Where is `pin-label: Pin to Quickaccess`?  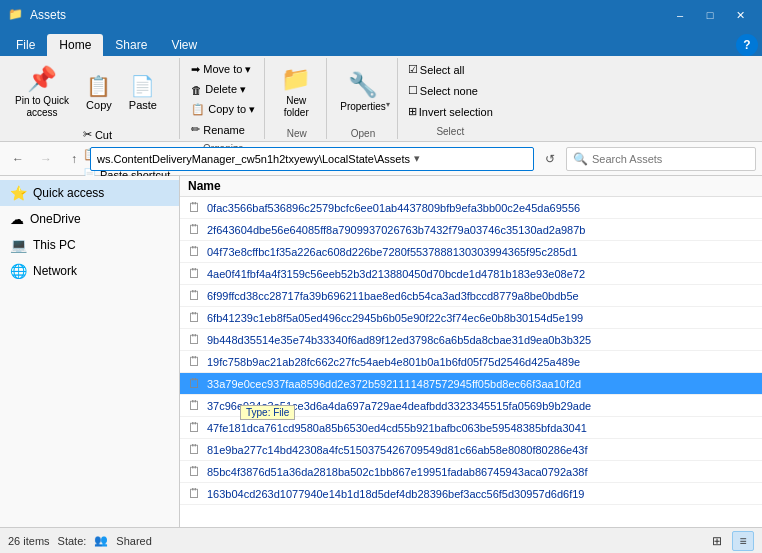
pin-label: Pin to Quickaccess is located at coordinates (42, 107).